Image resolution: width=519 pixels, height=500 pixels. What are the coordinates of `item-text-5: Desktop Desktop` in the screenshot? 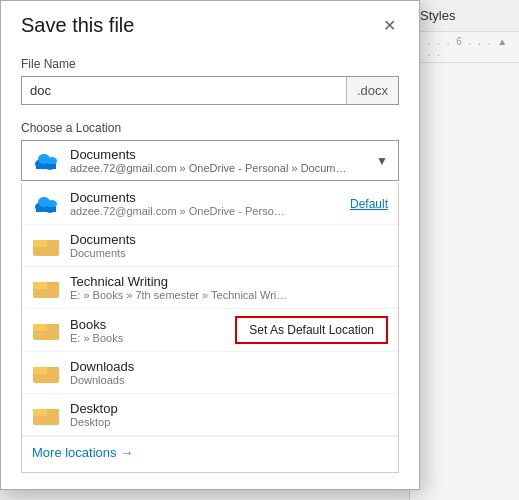 It's located at (229, 414).